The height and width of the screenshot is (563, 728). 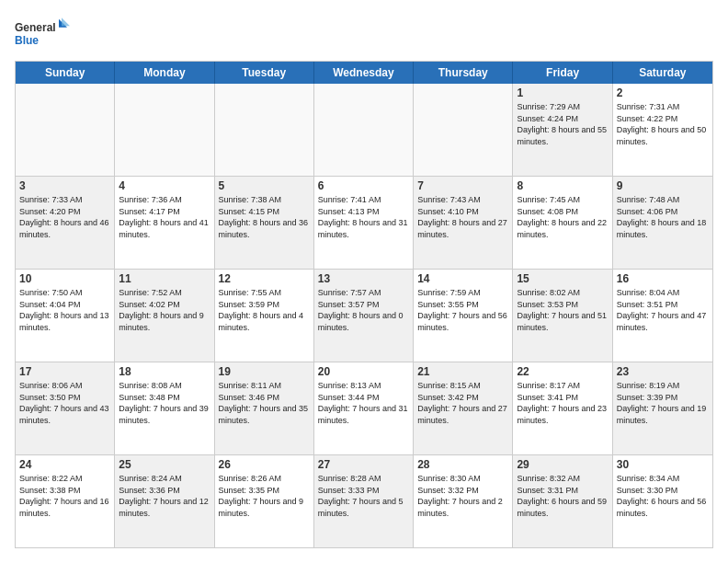 I want to click on day-number: 2, so click(x=663, y=93).